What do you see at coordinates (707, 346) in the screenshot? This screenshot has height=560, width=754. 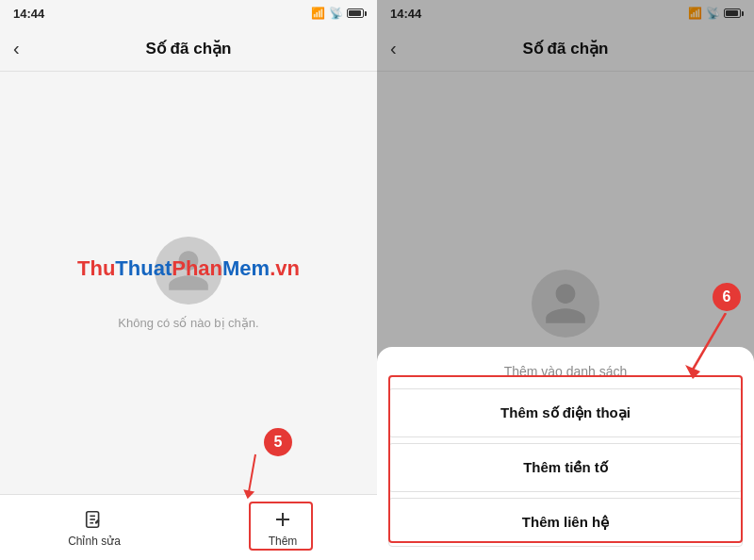 I see `step-6-arrow` at bounding box center [707, 346].